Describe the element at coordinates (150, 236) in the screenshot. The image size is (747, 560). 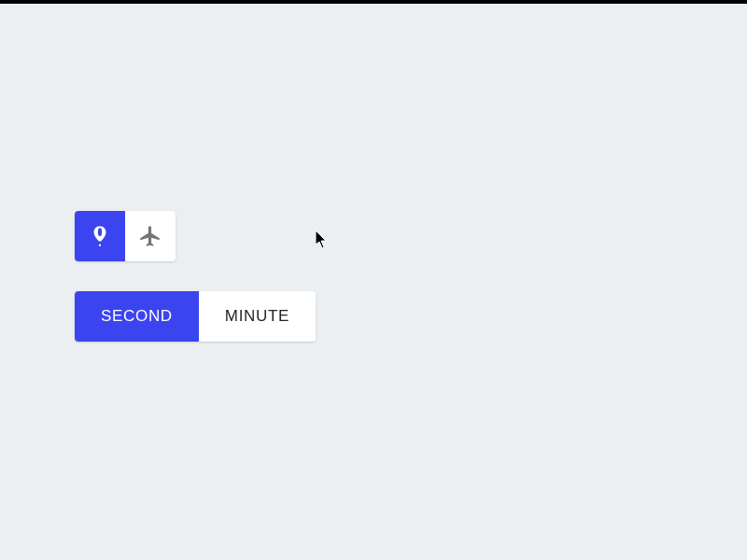
I see `travel-mode-airplane` at that location.